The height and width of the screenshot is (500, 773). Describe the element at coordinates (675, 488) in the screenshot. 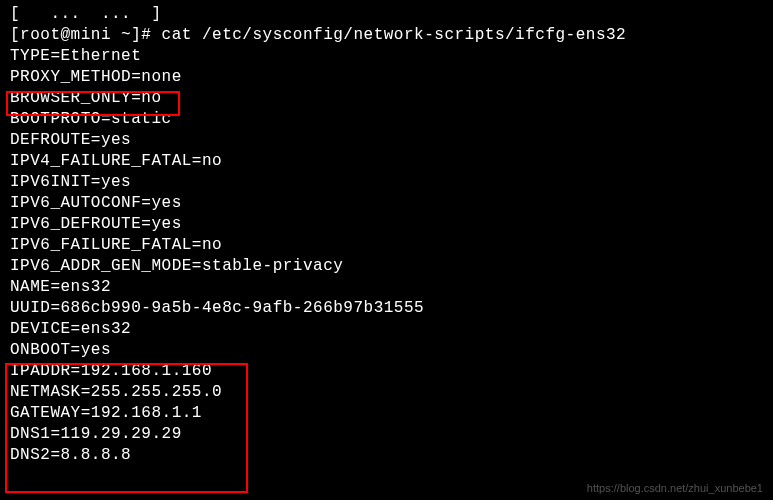

I see `watermark-text: https://blog.csdn.net/zhui_xunbebe1` at that location.